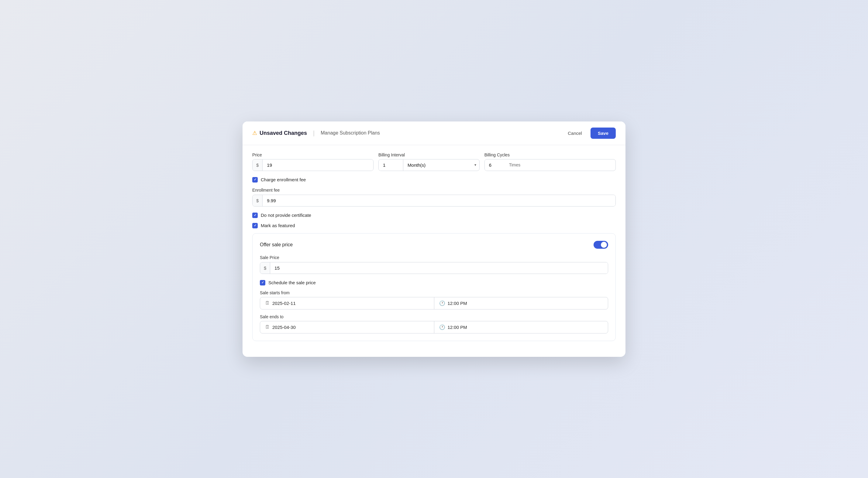 The image size is (868, 478). Describe the element at coordinates (255, 226) in the screenshot. I see `mark-featured-checkbox: ✓` at that location.